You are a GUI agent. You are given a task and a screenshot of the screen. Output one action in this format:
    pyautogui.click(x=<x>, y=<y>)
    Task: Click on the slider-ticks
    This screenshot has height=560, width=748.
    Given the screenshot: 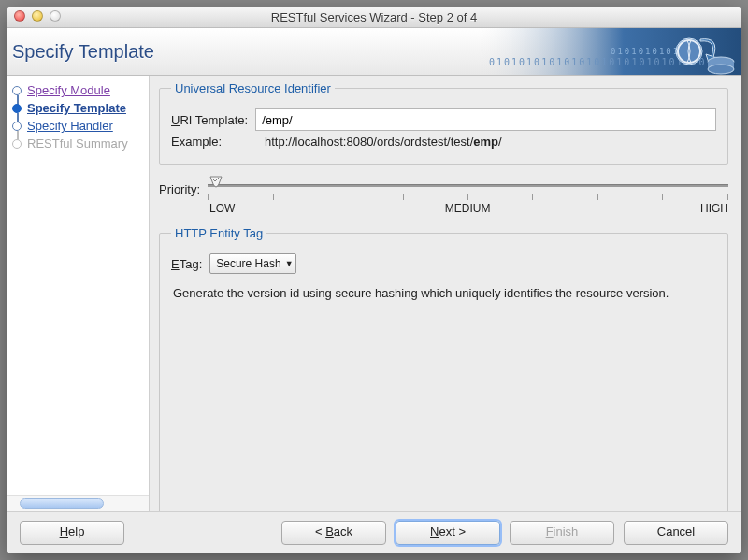 What is the action you would take?
    pyautogui.click(x=468, y=197)
    